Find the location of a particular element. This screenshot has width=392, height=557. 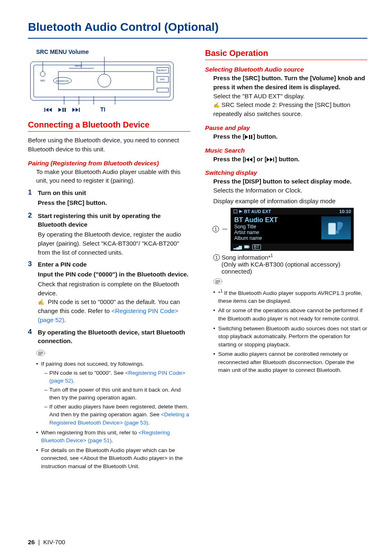

callout-line-icon is located at coordinates (225, 229).